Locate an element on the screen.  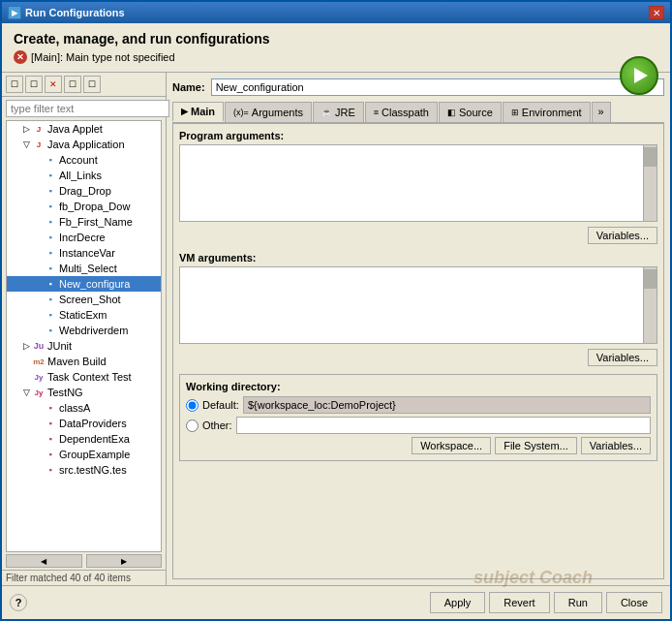
close-button: ✕ is located at coordinates (657, 13).